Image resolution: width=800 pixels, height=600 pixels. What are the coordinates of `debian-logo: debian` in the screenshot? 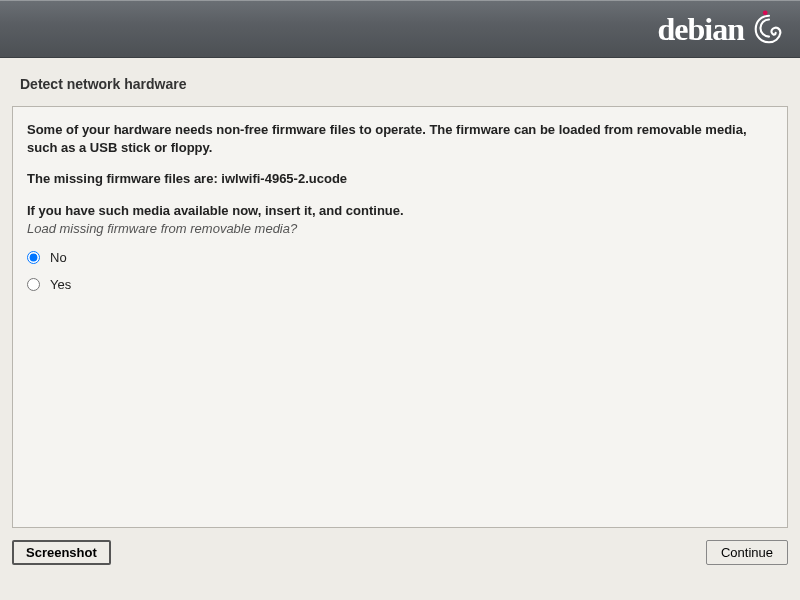 It's located at (723, 29).